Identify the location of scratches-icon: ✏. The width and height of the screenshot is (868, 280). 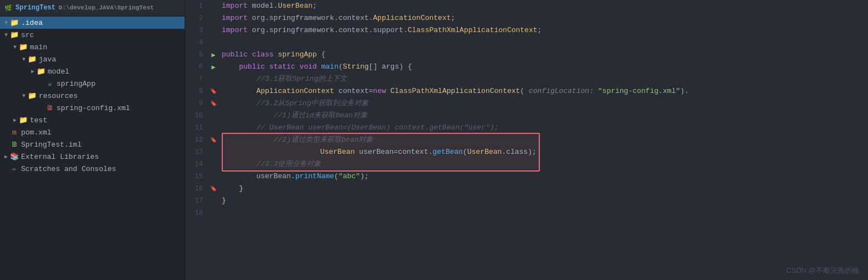
(14, 169).